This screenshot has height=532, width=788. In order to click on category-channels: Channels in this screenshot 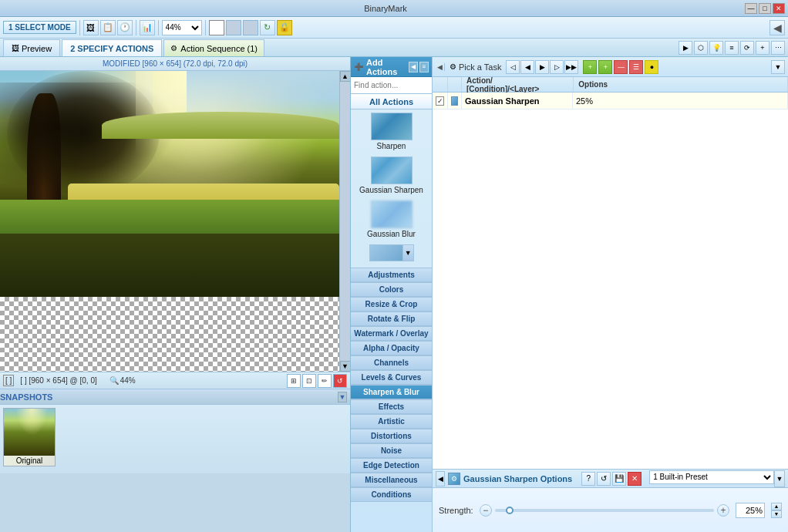, I will do `click(392, 362)`.